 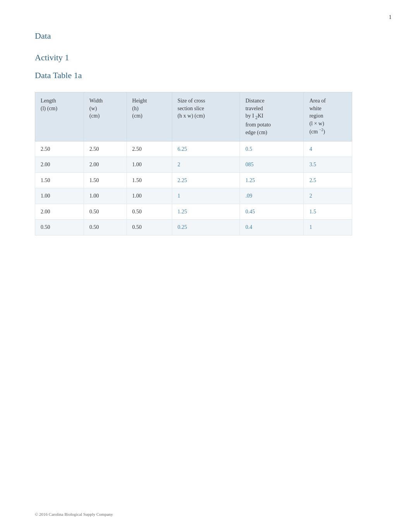 What do you see at coordinates (272, 212) in the screenshot?
I see `table-cell: 0.45` at bounding box center [272, 212].